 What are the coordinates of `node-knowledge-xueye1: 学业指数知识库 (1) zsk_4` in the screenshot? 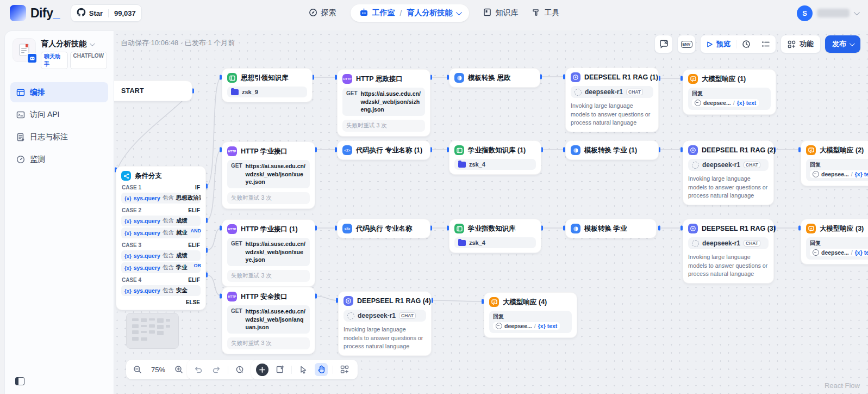 It's located at (495, 158).